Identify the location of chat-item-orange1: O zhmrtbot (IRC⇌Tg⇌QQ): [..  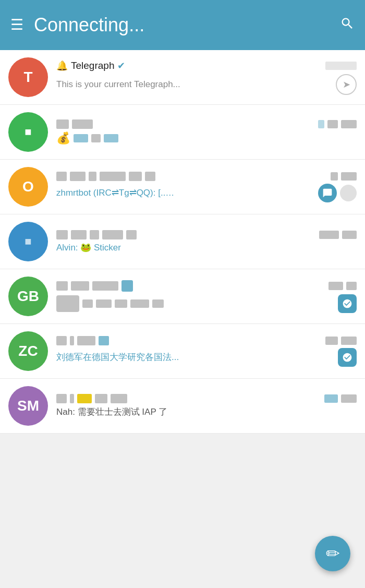
(182, 187).